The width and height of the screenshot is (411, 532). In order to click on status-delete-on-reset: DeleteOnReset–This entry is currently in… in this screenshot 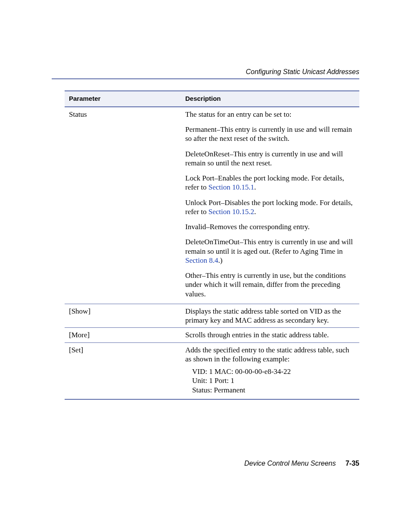, I will do `click(270, 159)`.